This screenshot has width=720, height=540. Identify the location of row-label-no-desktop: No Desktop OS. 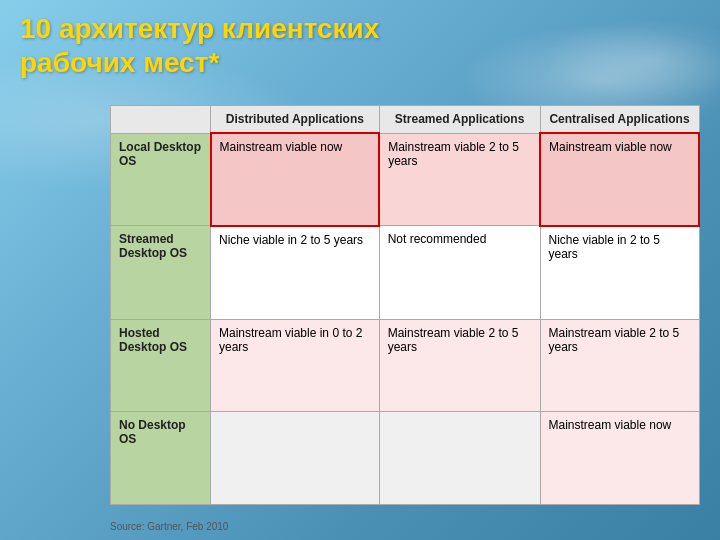
(161, 458).